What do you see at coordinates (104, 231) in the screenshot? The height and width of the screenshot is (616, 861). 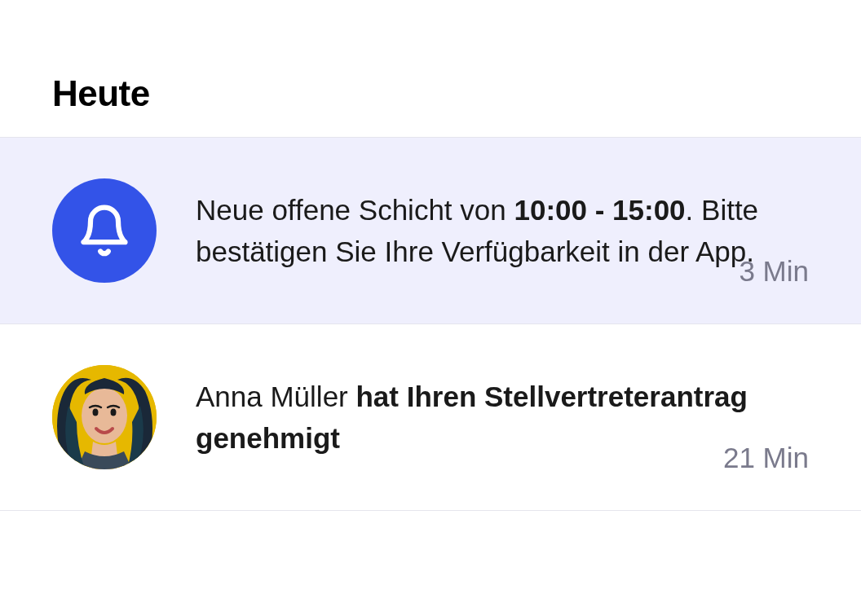 I see `bell-icon` at bounding box center [104, 231].